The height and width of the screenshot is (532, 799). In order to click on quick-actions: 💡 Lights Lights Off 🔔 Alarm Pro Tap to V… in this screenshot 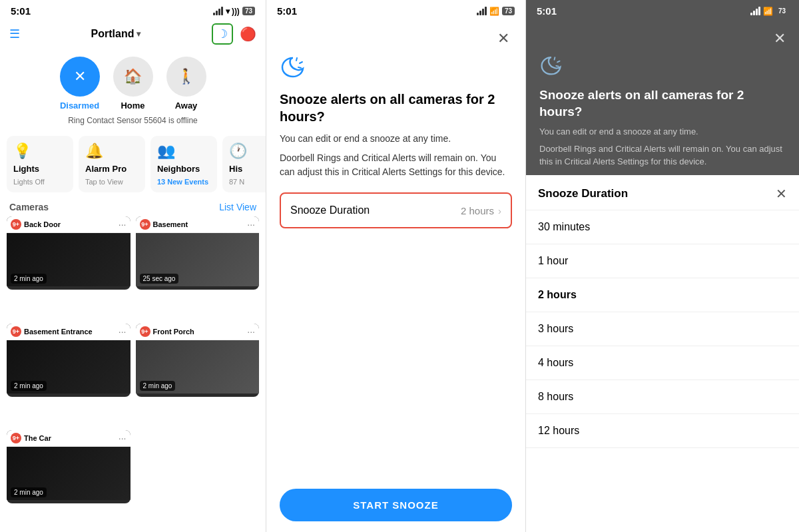, I will do `click(133, 164)`.